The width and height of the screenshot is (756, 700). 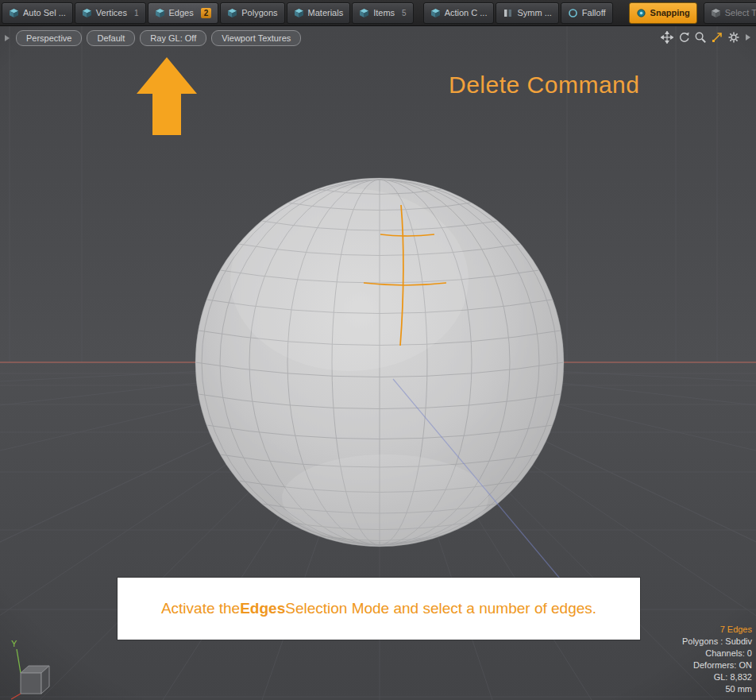 What do you see at coordinates (256, 38) in the screenshot?
I see `viewport-textures-button: Viewport Textures` at bounding box center [256, 38].